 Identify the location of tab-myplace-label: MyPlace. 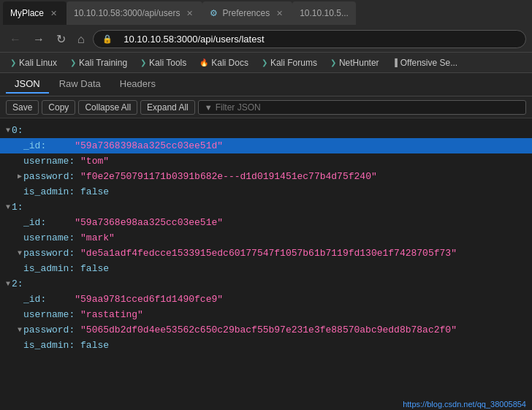
(27, 13).